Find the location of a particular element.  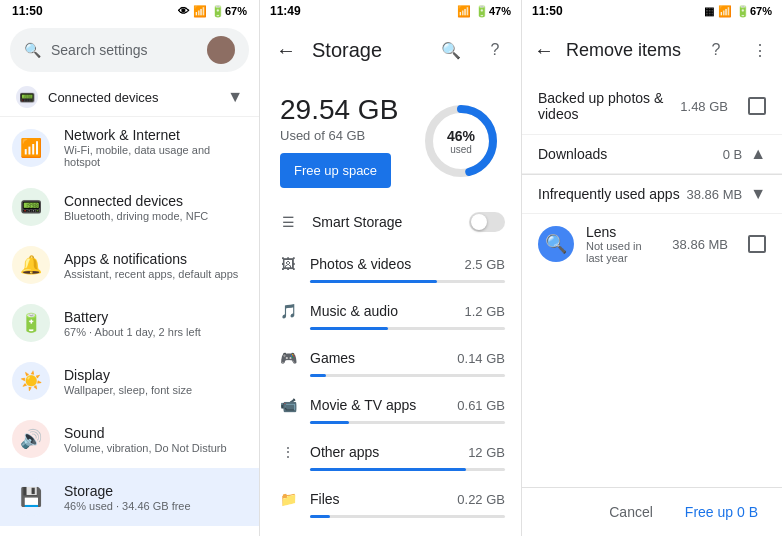

movies-size: 0.61 GB is located at coordinates (481, 406).